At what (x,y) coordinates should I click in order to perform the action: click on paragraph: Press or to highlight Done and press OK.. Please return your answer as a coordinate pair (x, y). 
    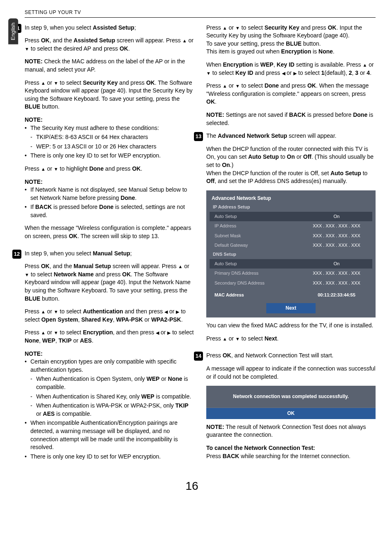
    Looking at the image, I should click on (109, 169).